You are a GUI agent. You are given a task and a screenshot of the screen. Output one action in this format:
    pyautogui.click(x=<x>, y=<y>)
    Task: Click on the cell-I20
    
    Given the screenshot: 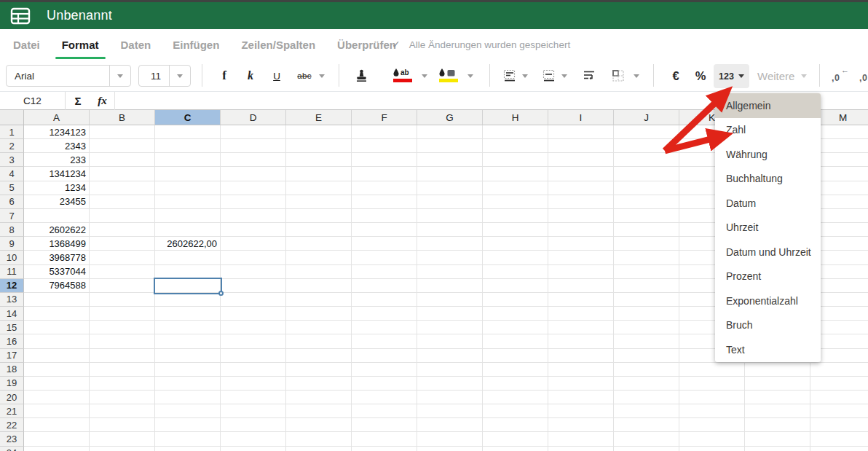 What is the action you would take?
    pyautogui.click(x=581, y=398)
    